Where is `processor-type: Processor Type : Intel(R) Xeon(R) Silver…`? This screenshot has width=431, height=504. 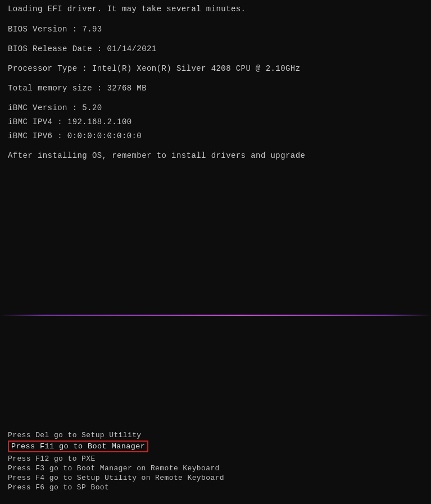 processor-type: Processor Type : Intel(R) Xeon(R) Silver… is located at coordinates (216, 69).